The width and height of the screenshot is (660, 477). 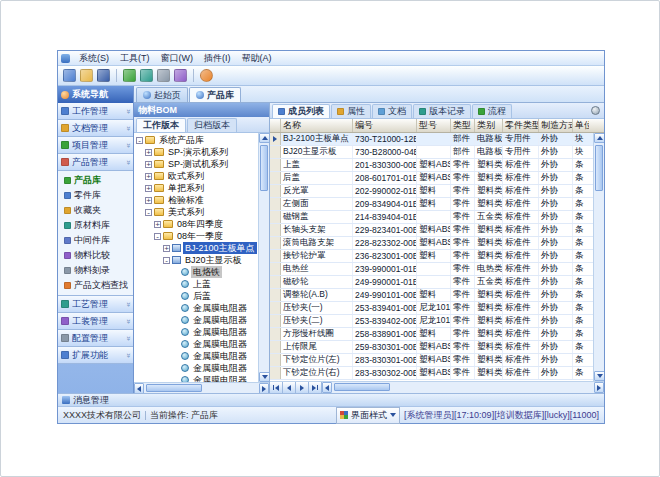 What do you see at coordinates (434, 126) in the screenshot?
I see `column-header: 型号` at bounding box center [434, 126].